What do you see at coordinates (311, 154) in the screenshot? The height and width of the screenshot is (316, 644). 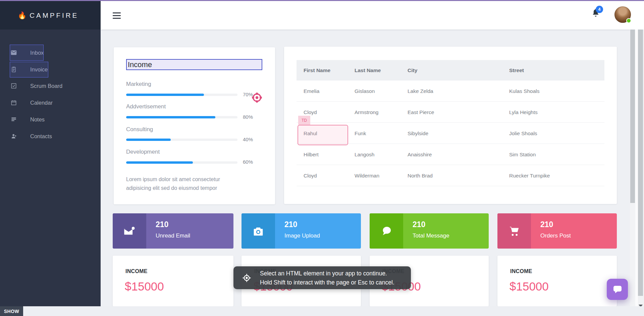 I see `cell-first-name: Hilbert` at bounding box center [311, 154].